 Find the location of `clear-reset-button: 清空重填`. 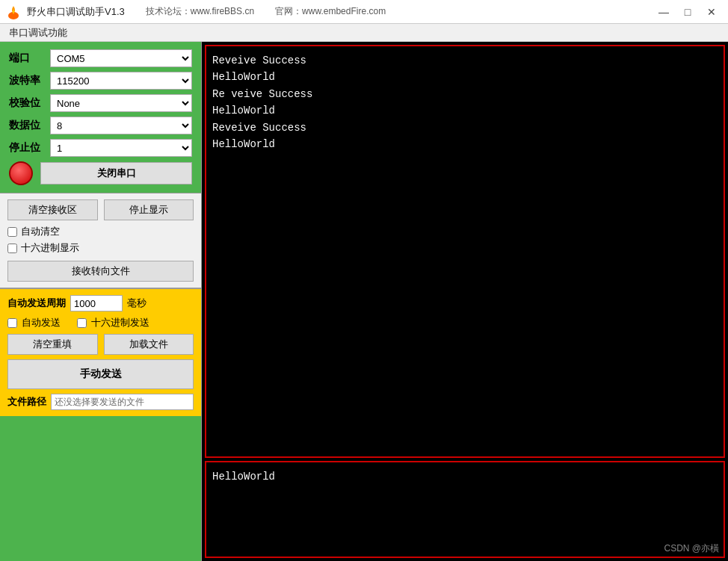

clear-reset-button: 清空重填 is located at coordinates (52, 344).